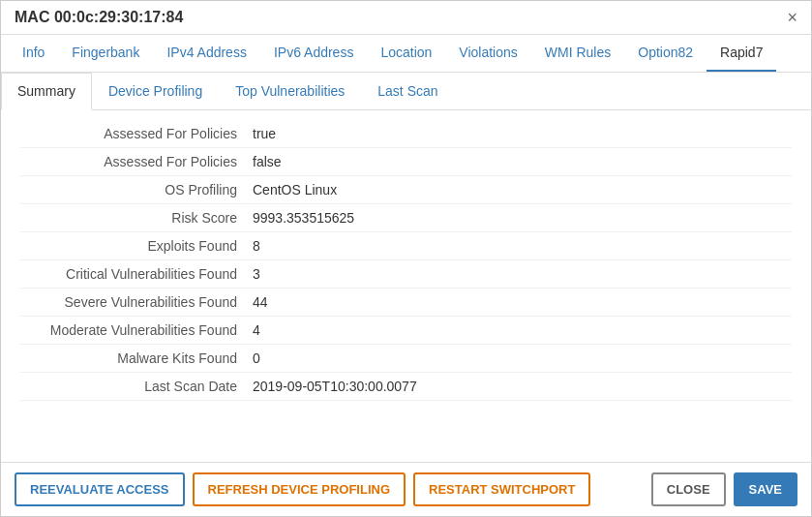 The image size is (812, 517). Describe the element at coordinates (406, 134) in the screenshot. I see `table-row: Assessed For Policies true` at that location.